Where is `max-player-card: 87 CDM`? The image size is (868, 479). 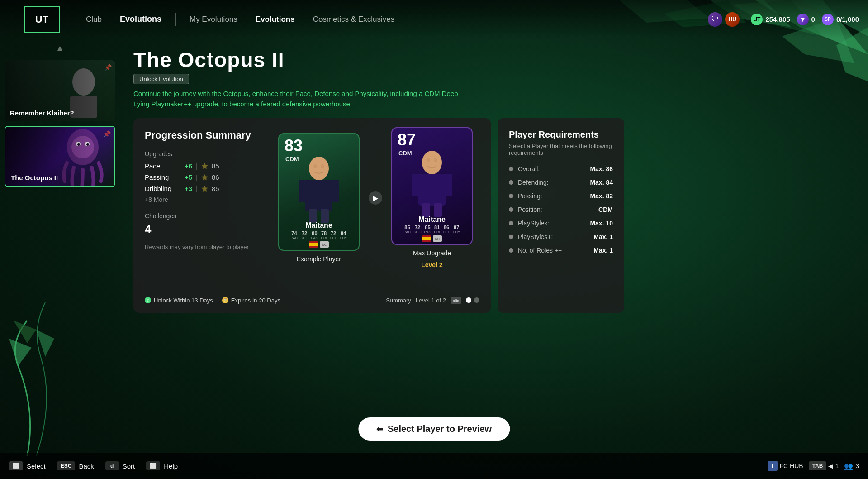
max-player-card: 87 CDM is located at coordinates (432, 186).